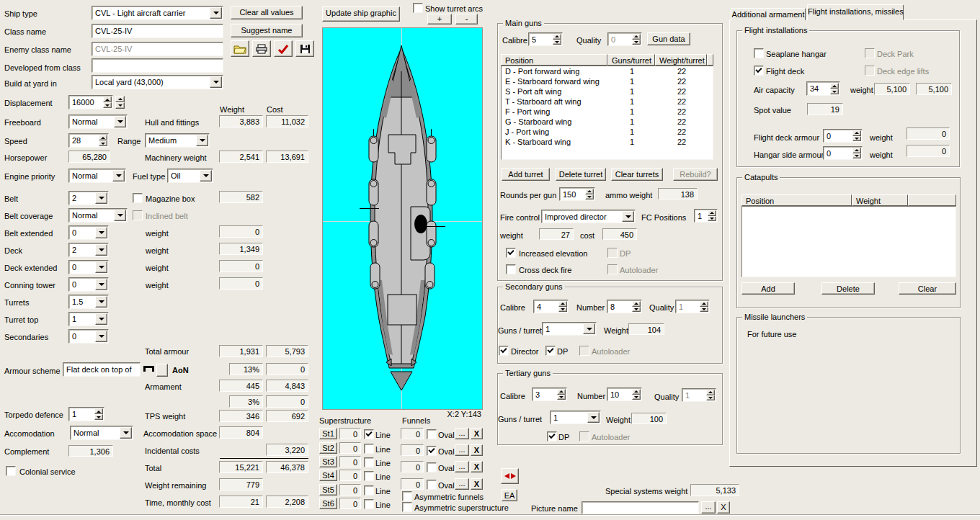 This screenshot has height=520, width=980. Describe the element at coordinates (855, 12) in the screenshot. I see `tab-flight-installations: Flight installations, missiles` at that location.